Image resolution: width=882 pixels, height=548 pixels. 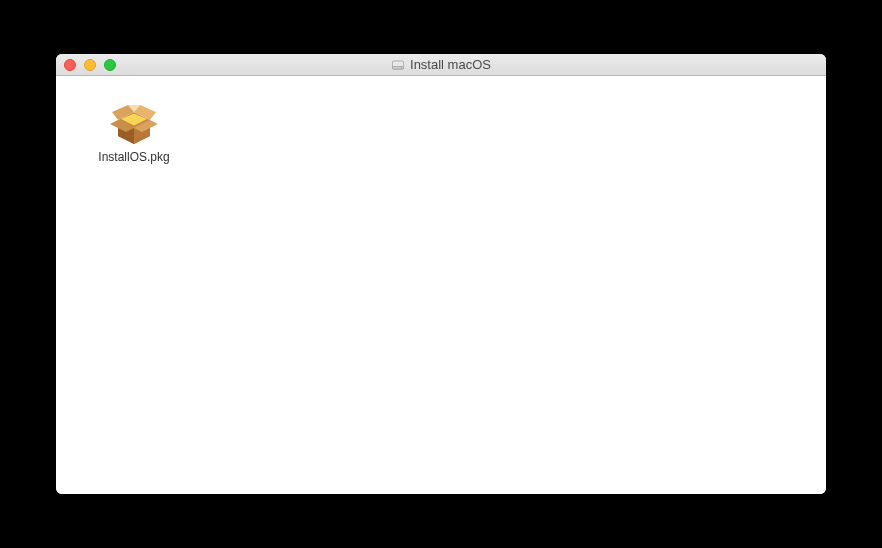 I want to click on window-title: Install macOS, so click(x=450, y=64).